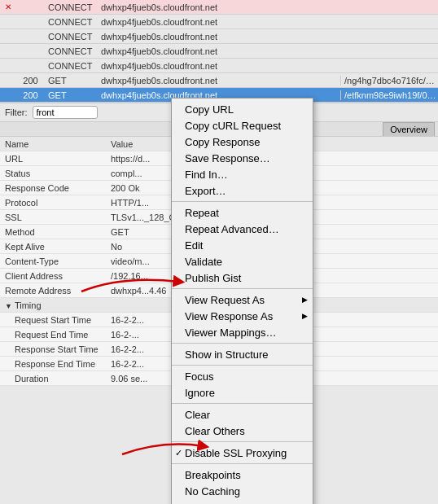 Image resolution: width=438 pixels, height=504 pixels. What do you see at coordinates (53, 364) in the screenshot?
I see `bottom-col-name: Response End Time` at bounding box center [53, 364].